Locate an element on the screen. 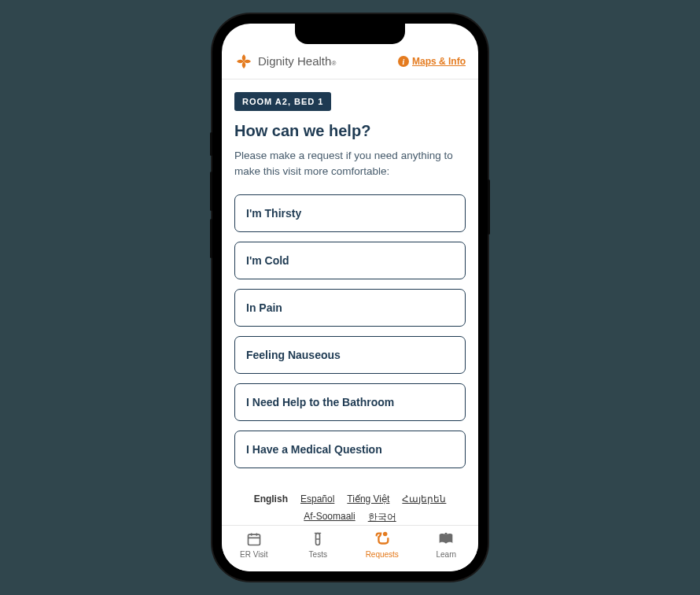  language-option: Español is located at coordinates (318, 499).